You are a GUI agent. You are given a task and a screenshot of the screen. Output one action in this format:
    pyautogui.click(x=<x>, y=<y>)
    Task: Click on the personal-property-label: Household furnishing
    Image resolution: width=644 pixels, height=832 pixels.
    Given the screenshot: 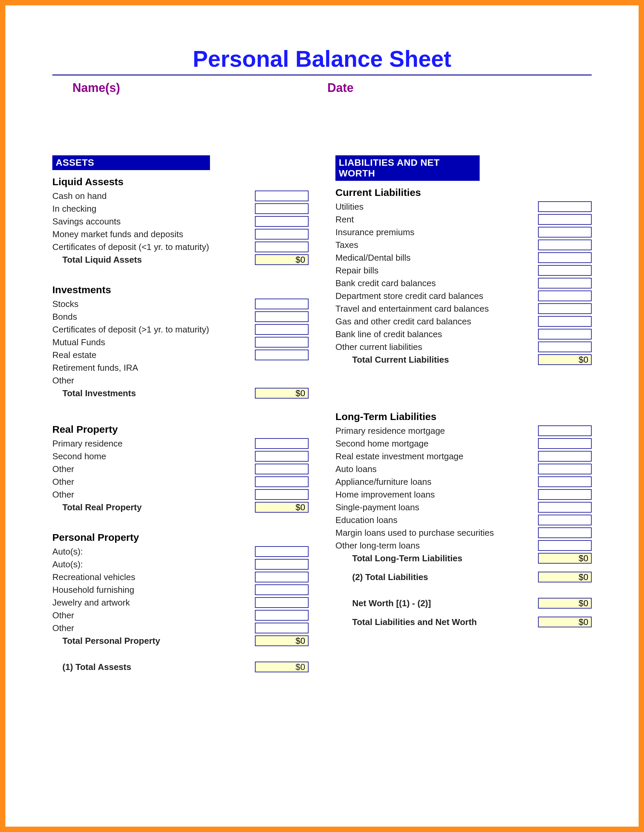 What is the action you would take?
    pyautogui.click(x=136, y=590)
    